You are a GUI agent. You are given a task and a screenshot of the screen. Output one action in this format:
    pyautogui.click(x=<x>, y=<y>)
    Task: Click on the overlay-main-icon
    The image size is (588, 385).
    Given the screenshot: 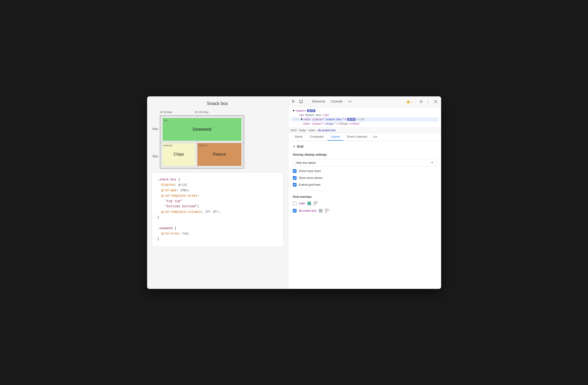 What is the action you would take?
    pyautogui.click(x=316, y=203)
    